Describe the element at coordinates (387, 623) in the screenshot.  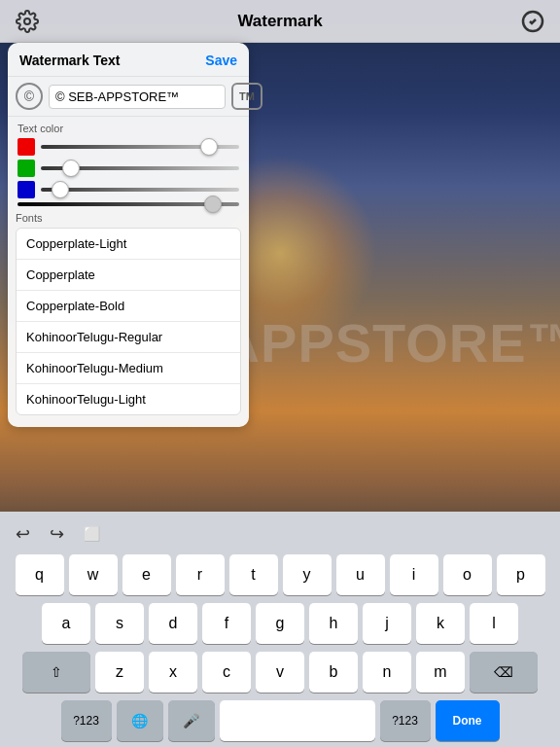
I see `key-j: j` at that location.